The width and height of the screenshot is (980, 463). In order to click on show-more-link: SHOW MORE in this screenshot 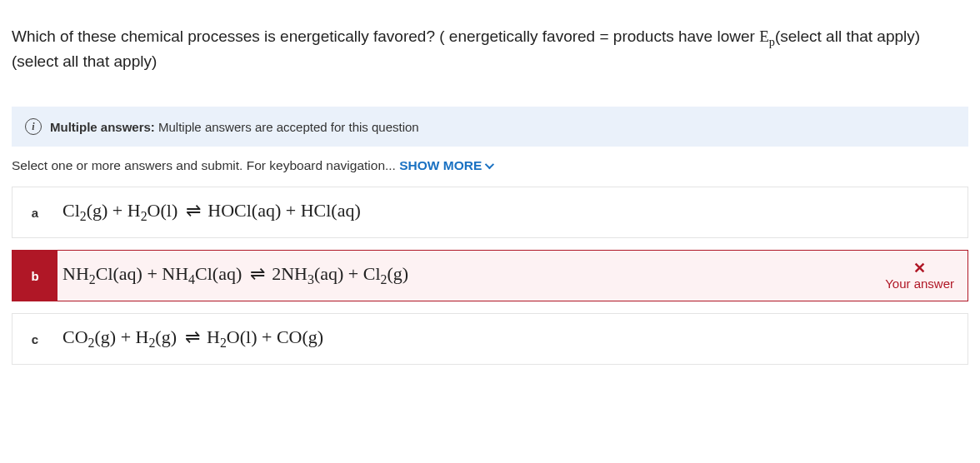, I will do `click(445, 166)`.